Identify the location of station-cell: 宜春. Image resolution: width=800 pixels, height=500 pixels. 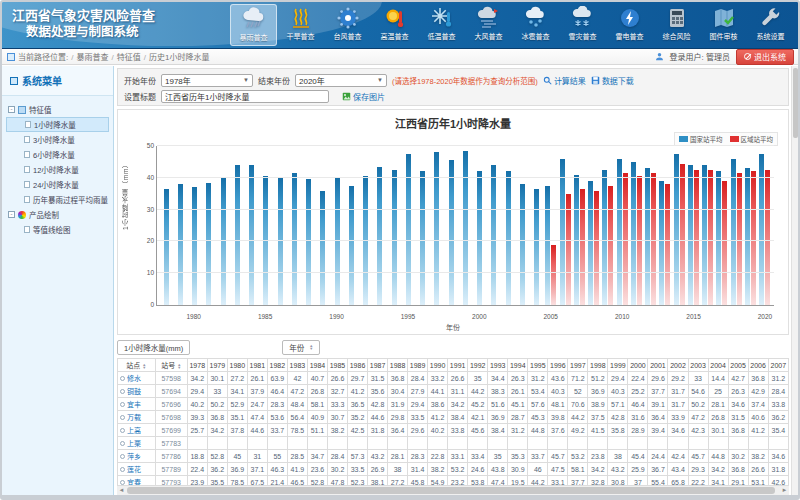
(137, 481).